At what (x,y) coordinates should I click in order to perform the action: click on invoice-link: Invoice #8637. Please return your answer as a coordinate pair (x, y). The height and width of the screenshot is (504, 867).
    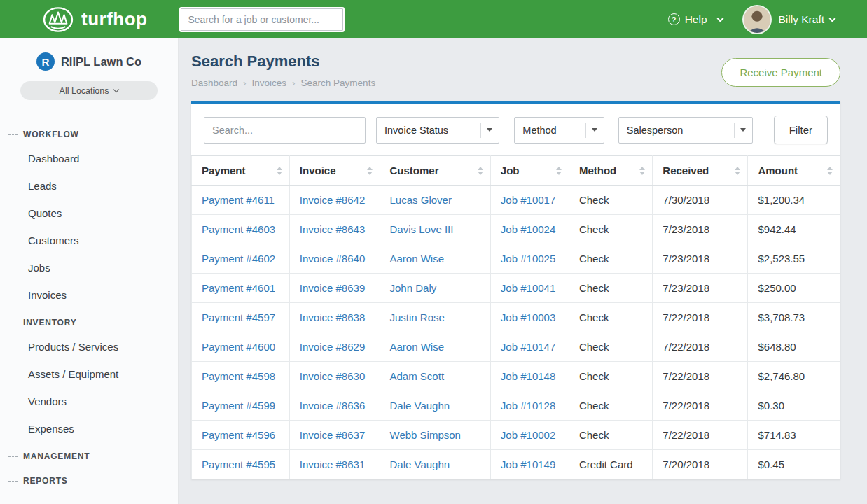
    Looking at the image, I should click on (332, 435).